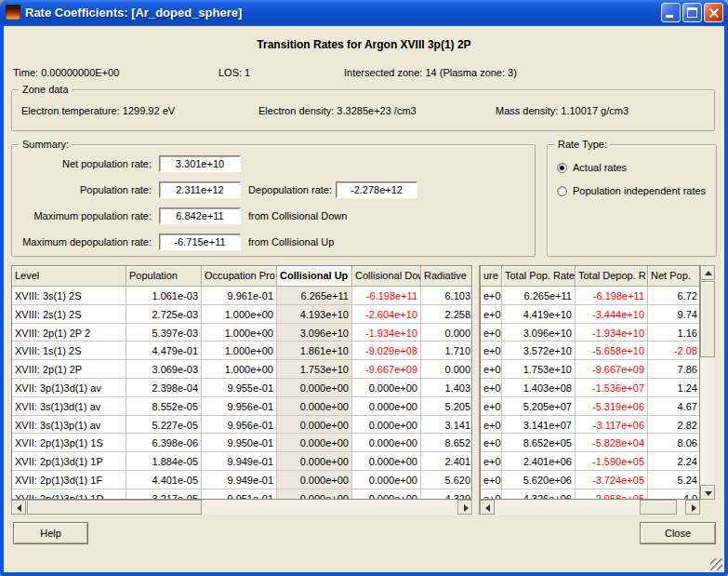 This screenshot has height=576, width=728. I want to click on scroll-right-arrow-right-pane, so click(693, 507).